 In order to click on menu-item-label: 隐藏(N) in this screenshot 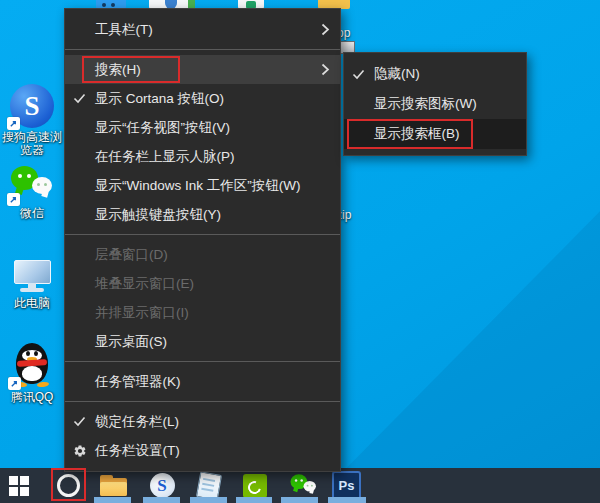, I will do `click(397, 74)`.